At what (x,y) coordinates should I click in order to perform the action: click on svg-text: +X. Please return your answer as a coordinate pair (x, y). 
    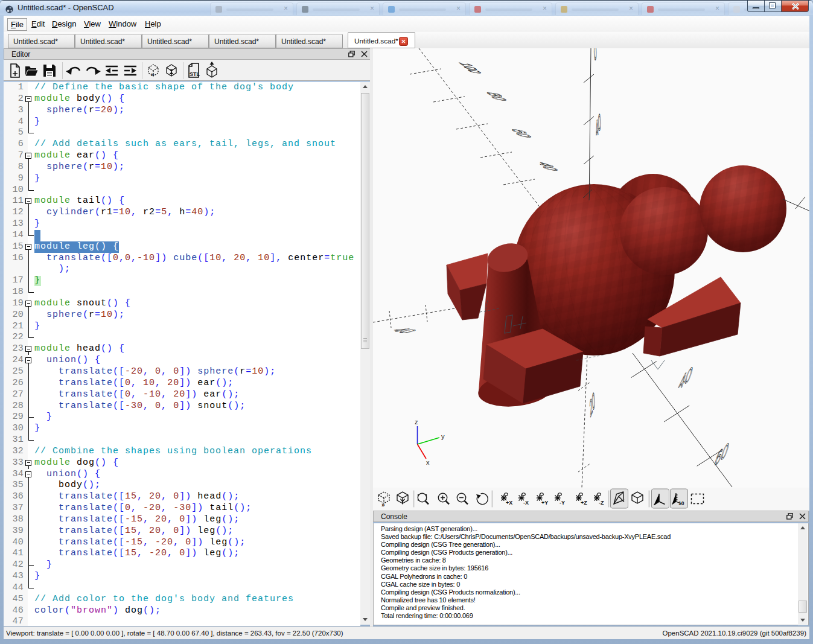
    Looking at the image, I should click on (509, 503).